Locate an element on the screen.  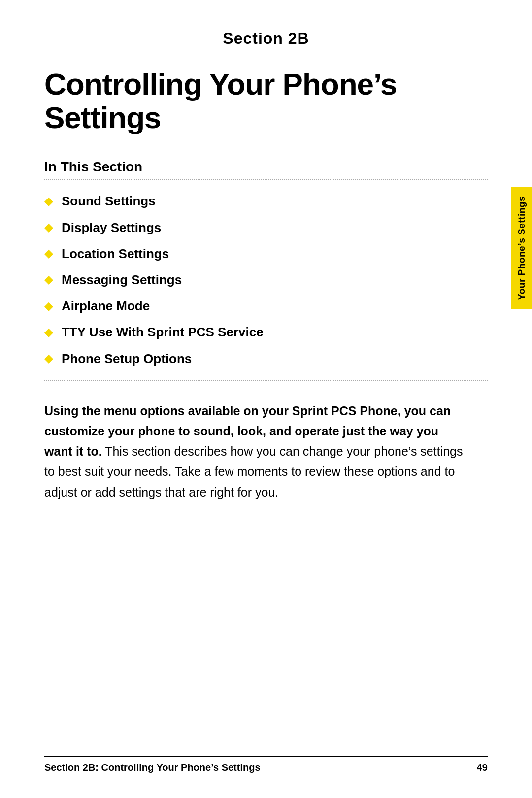
toc-list-item: ◆Airplane Mode is located at coordinates (266, 306).